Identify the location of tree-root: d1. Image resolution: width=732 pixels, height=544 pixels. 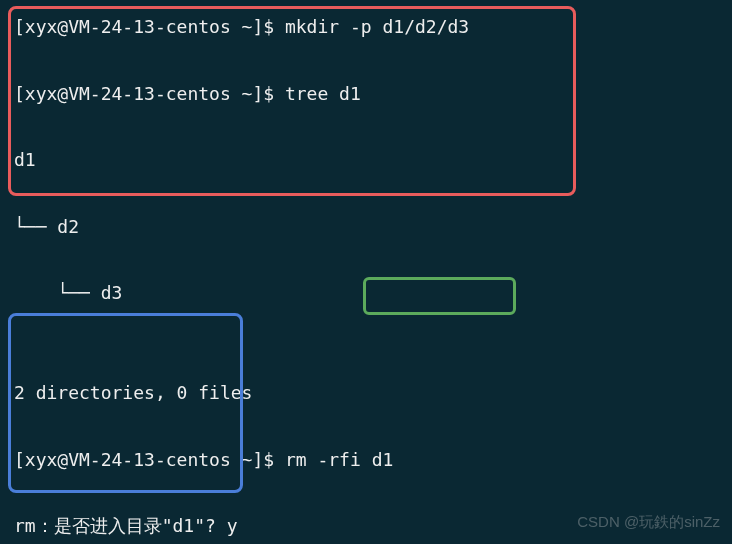
(366, 160).